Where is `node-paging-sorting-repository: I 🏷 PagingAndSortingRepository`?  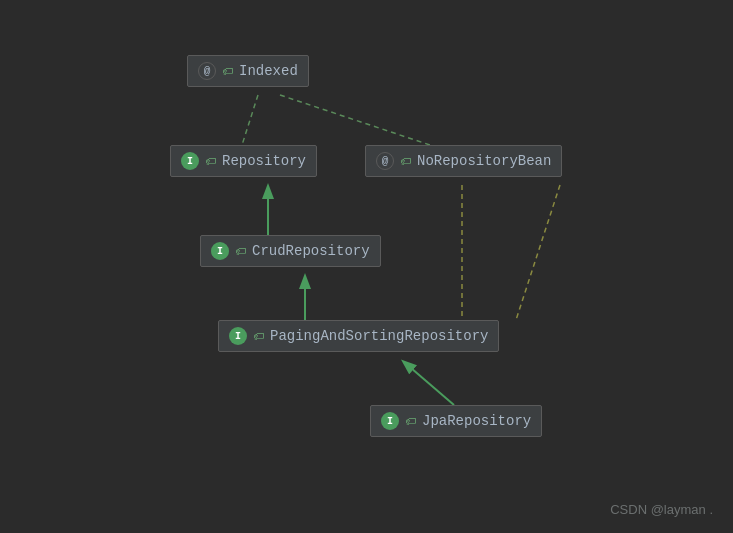 node-paging-sorting-repository: I 🏷 PagingAndSortingRepository is located at coordinates (358, 336).